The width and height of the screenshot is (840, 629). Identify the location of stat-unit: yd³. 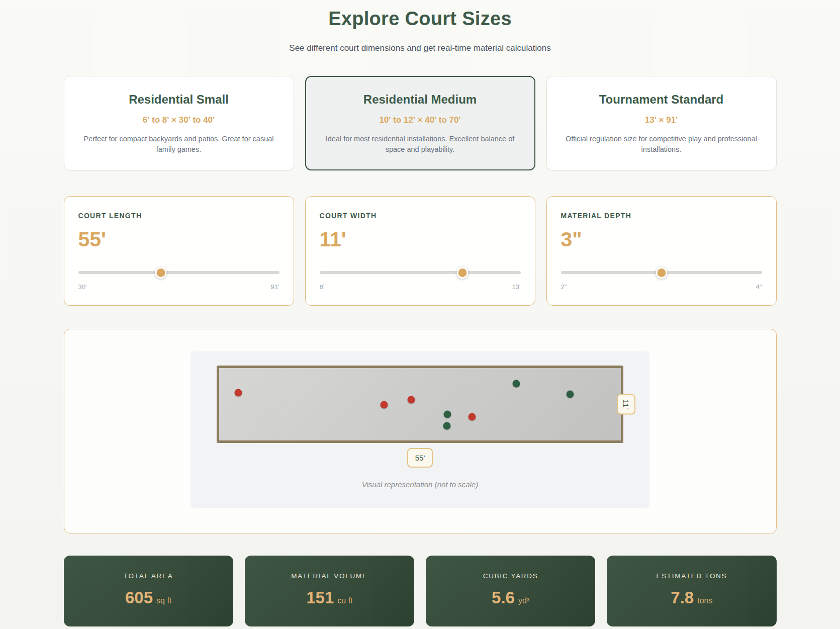
(524, 600).